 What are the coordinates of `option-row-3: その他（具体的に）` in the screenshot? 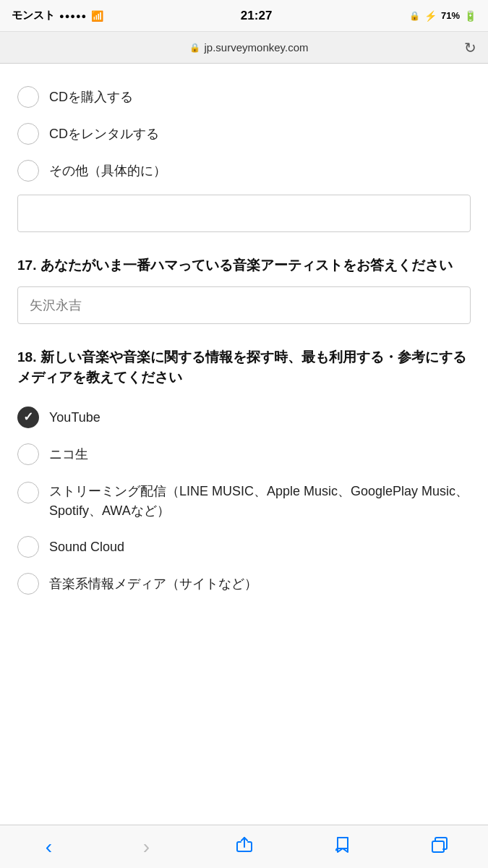 It's located at (244, 171).